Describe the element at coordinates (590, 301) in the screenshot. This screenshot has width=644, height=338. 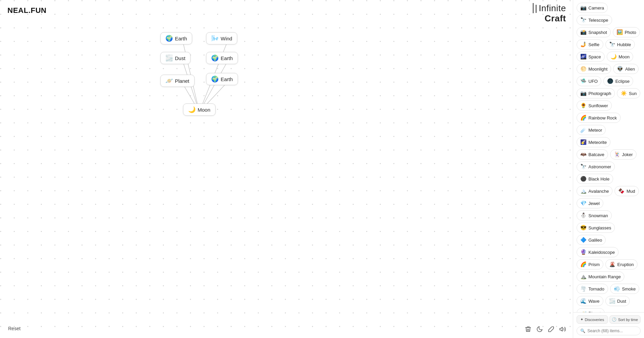
I see `sidebar-item-wave: 🌊Wave` at that location.